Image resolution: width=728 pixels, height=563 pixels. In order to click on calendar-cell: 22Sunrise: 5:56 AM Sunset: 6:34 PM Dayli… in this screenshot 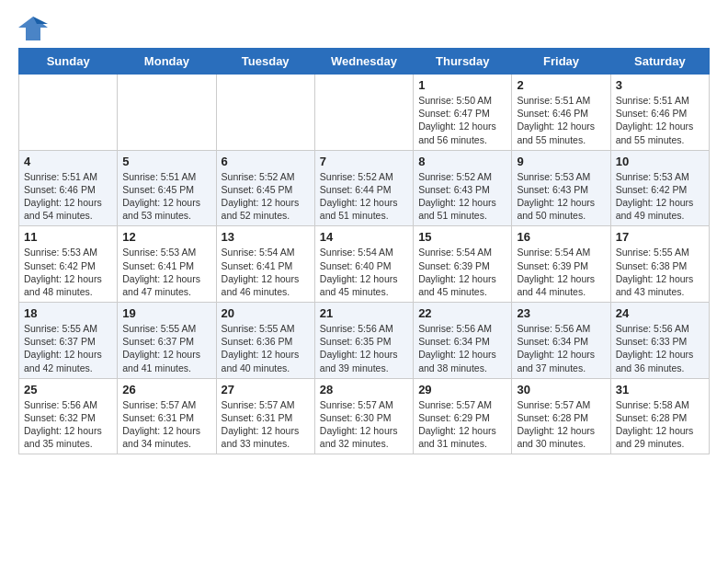, I will do `click(463, 340)`.